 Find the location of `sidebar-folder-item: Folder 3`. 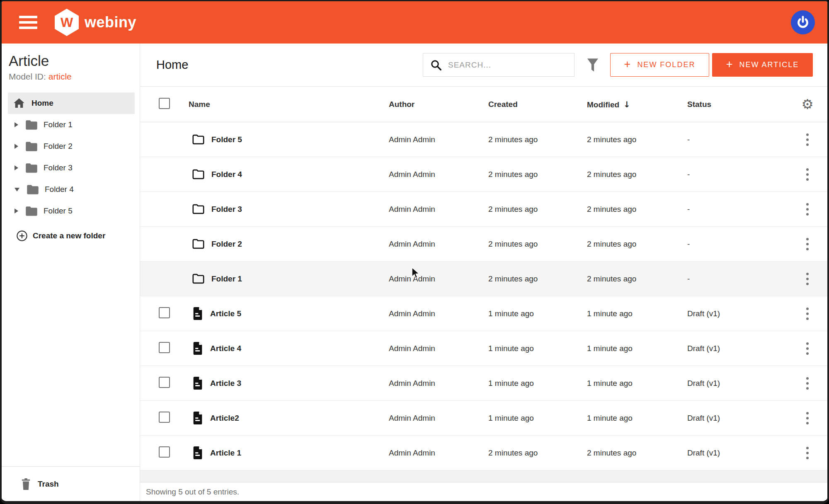

sidebar-folder-item: Folder 3 is located at coordinates (70, 168).